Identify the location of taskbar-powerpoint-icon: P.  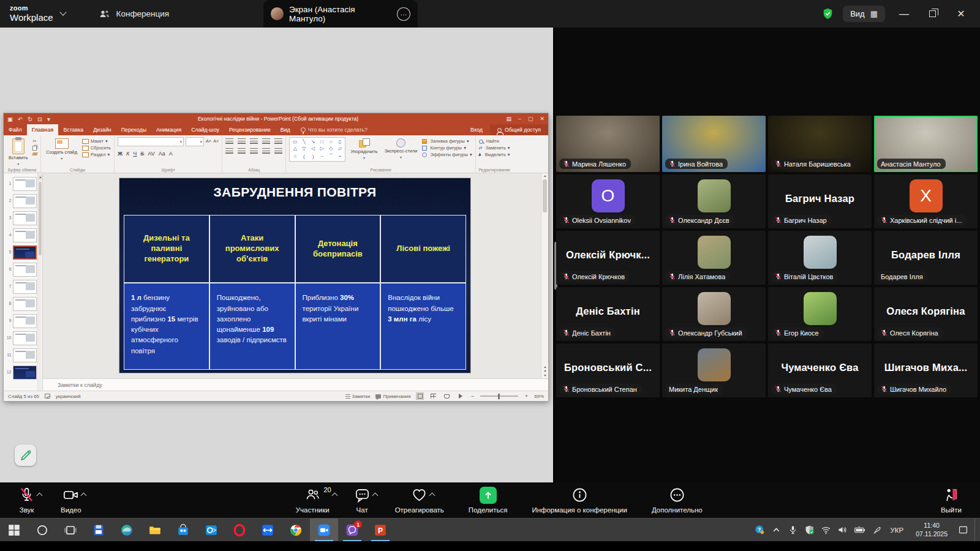
(380, 530).